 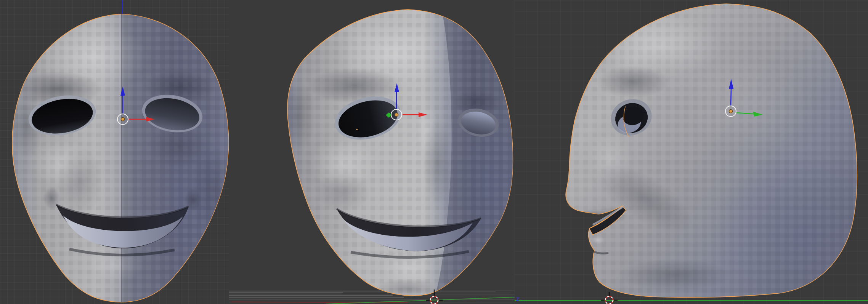 What do you see at coordinates (731, 97) in the screenshot?
I see `gizmo-z-axis` at bounding box center [731, 97].